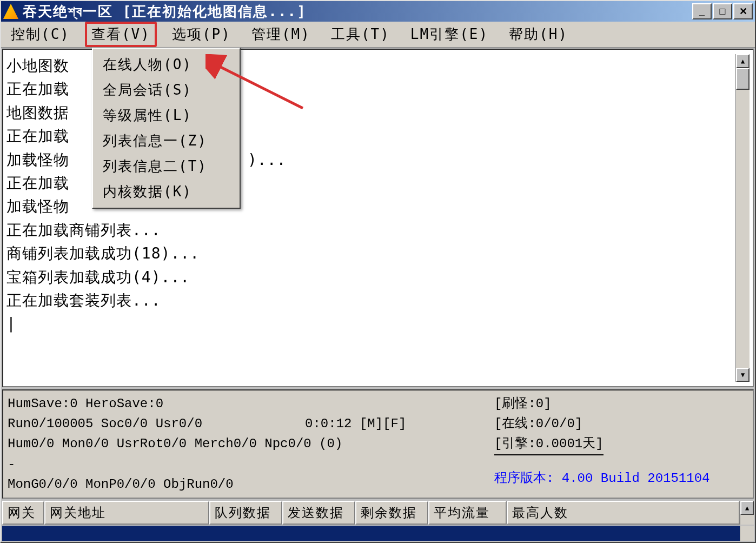  Describe the element at coordinates (722, 11) in the screenshot. I see `maximize-button: □` at that location.